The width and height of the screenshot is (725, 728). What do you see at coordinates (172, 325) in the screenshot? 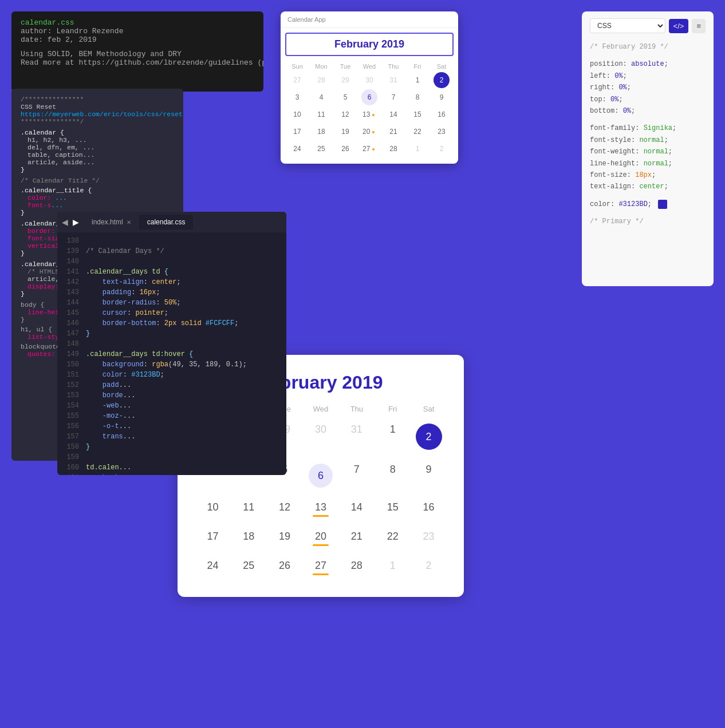
I see `code-line-146: 146 border-bottom: 2px solid #FCFCFF;` at bounding box center [172, 325].